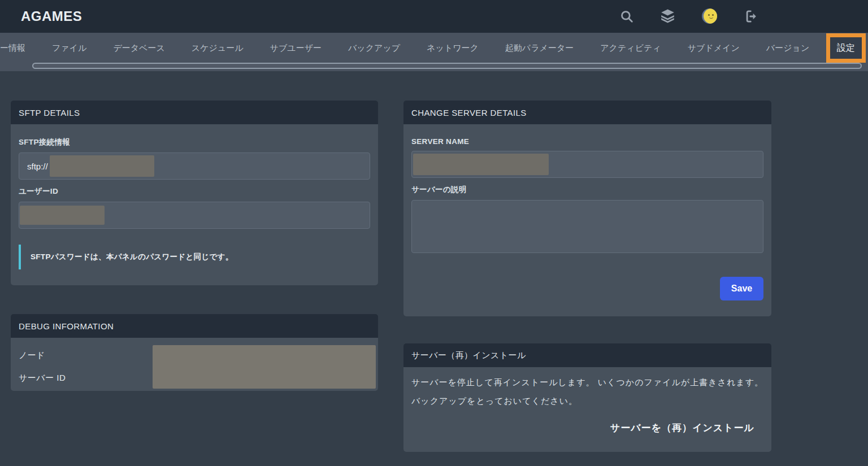 This screenshot has width=868, height=466. I want to click on app-logo: AGAMES, so click(51, 16).